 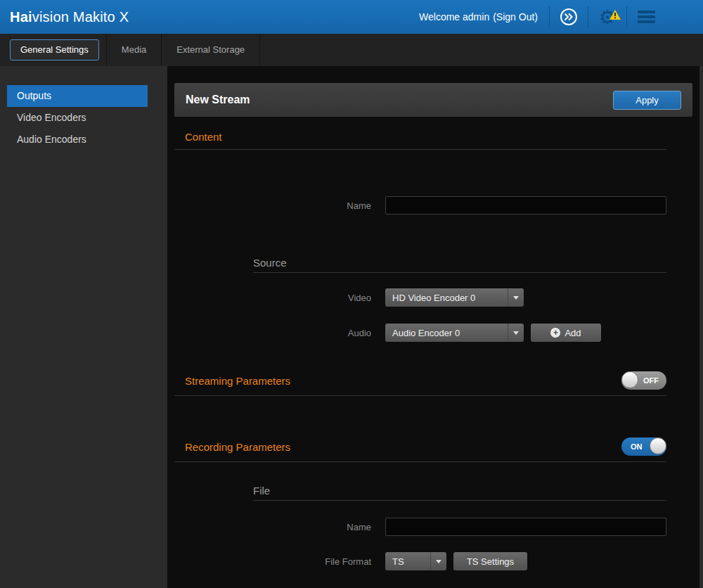 What do you see at coordinates (651, 381) in the screenshot?
I see `toggle-state-label: OFF` at bounding box center [651, 381].